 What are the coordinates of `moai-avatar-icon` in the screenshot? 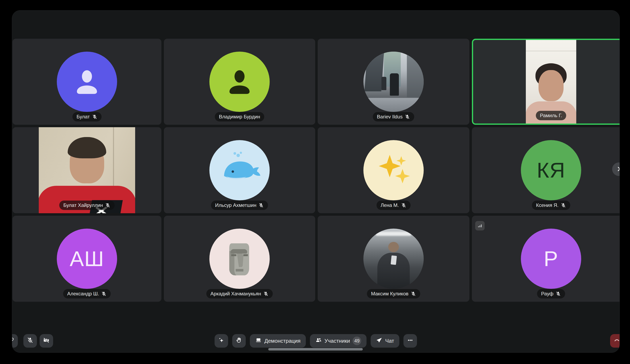 It's located at (240, 259).